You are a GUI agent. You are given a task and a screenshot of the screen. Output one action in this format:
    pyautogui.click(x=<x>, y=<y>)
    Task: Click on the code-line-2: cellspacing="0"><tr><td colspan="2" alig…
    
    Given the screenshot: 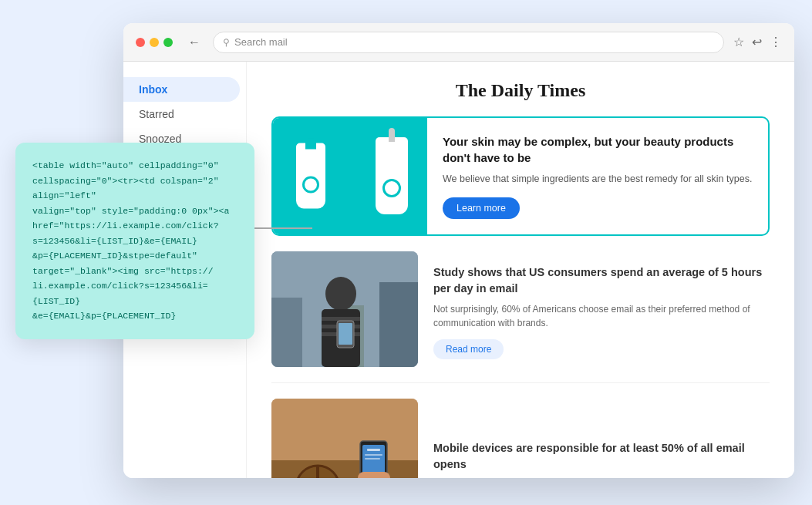 What is the action you would take?
    pyautogui.click(x=135, y=188)
    